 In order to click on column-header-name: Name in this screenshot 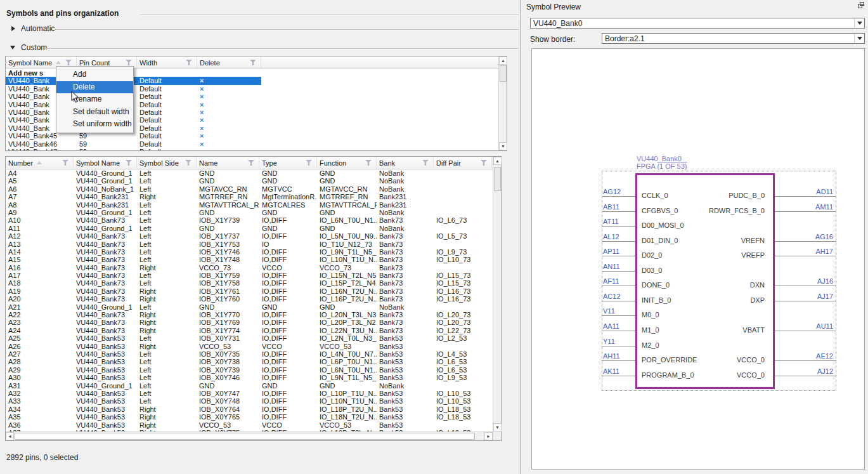, I will do `click(228, 162)`.